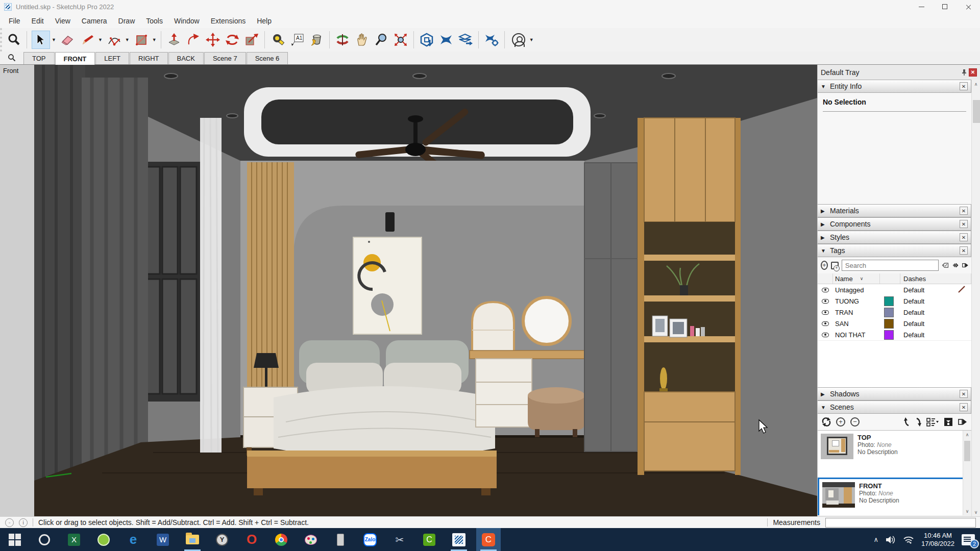  What do you see at coordinates (519, 40) in the screenshot?
I see `account-button` at bounding box center [519, 40].